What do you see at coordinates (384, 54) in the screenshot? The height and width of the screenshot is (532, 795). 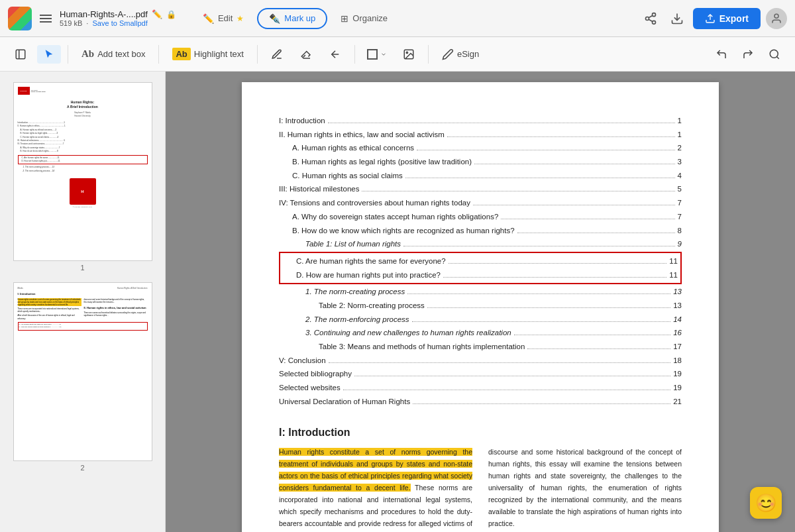 I see `chevron-down-icon` at bounding box center [384, 54].